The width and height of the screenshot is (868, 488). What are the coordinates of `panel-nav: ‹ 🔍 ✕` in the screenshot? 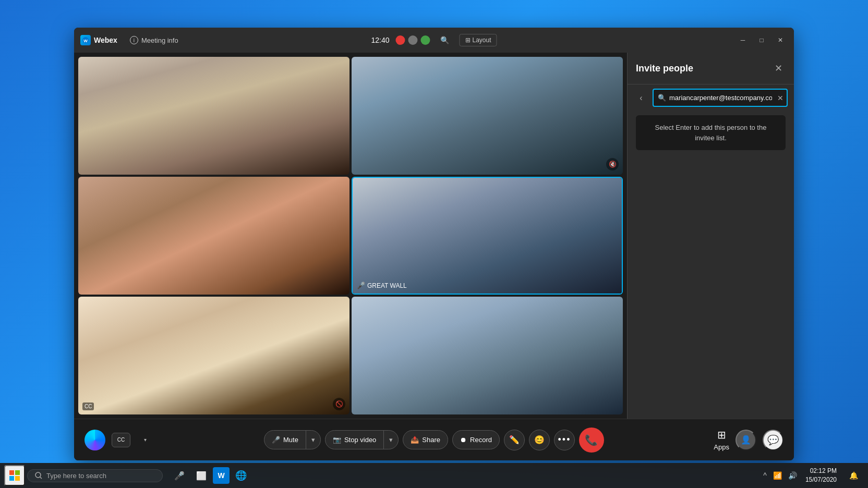 It's located at (710, 98).